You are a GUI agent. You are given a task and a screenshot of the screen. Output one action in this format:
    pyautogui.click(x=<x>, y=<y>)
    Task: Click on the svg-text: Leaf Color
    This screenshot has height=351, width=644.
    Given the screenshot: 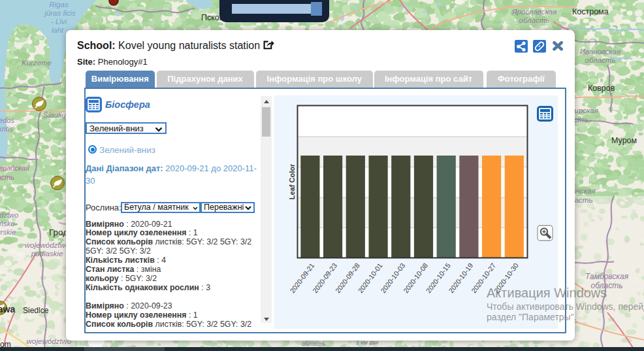 What is the action you would take?
    pyautogui.click(x=292, y=182)
    